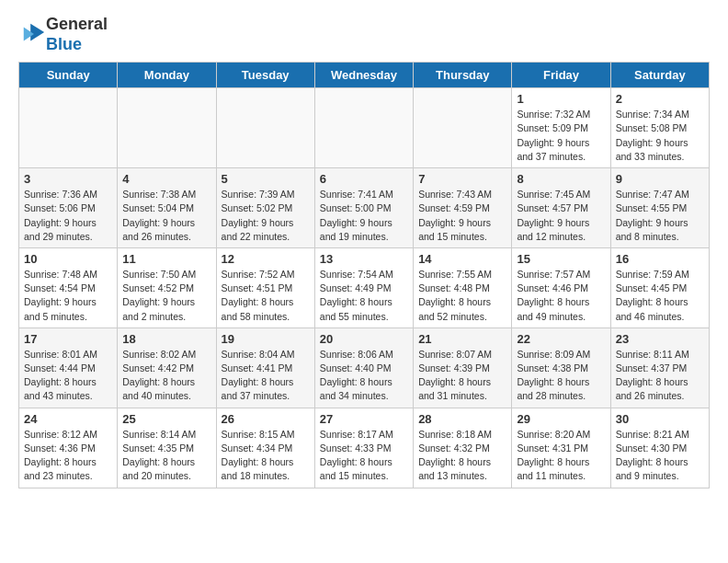  Describe the element at coordinates (364, 419) in the screenshot. I see `day-number: 27` at that location.